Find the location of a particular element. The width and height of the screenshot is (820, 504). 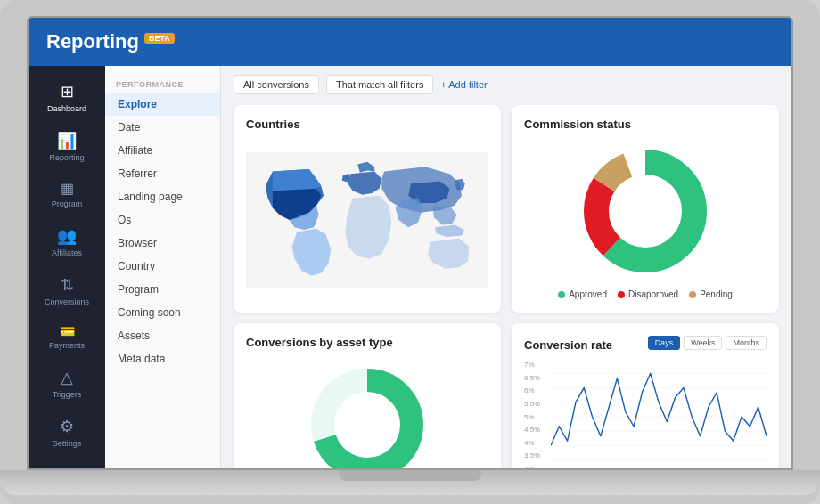

countries-title: Countries is located at coordinates (367, 125).